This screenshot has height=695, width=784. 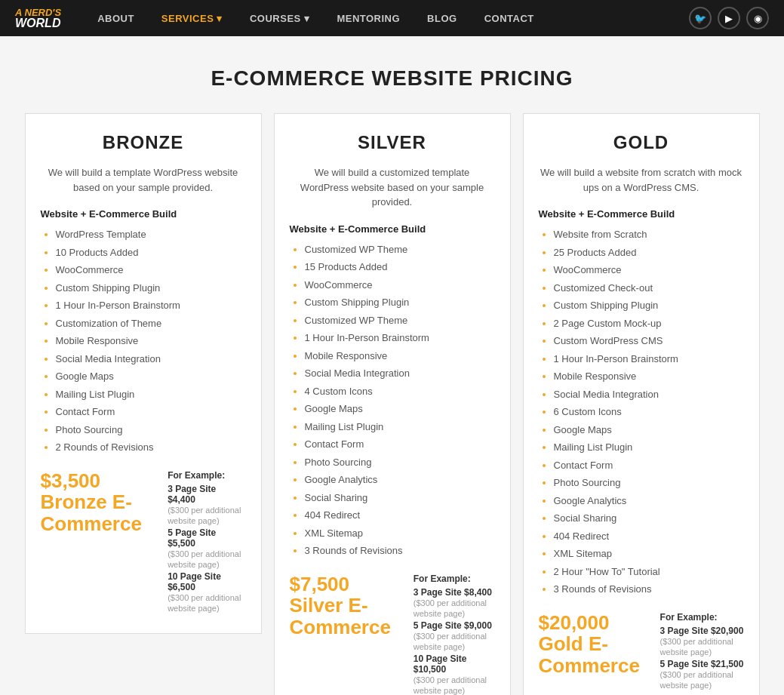 What do you see at coordinates (649, 341) in the screenshot?
I see `feature-item: Custom WordPress CMS` at bounding box center [649, 341].